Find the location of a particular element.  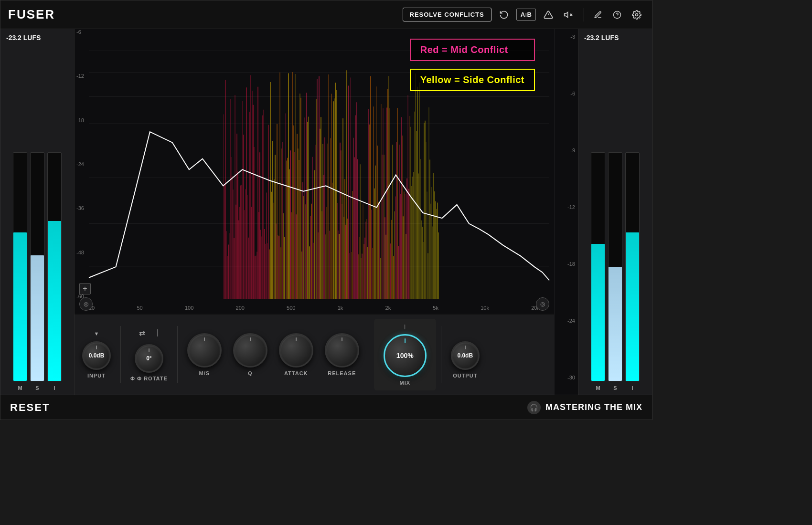

release-knob-label: RELEASE is located at coordinates (342, 373).